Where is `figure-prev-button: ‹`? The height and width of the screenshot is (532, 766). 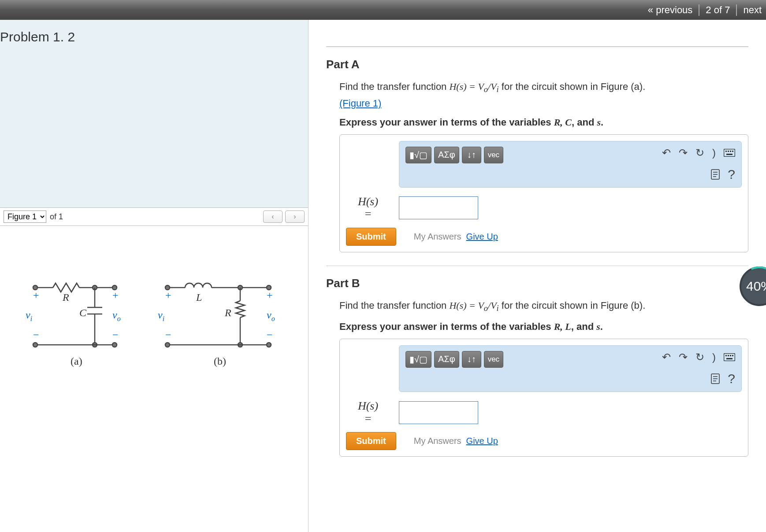 figure-prev-button: ‹ is located at coordinates (273, 217).